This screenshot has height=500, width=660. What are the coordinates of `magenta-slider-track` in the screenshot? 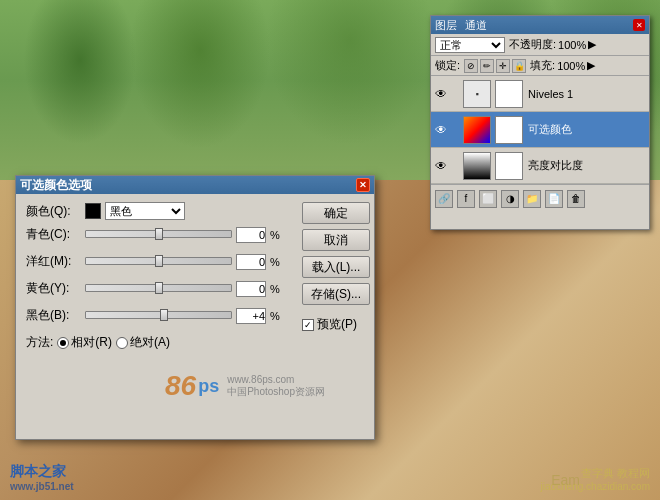 It's located at (158, 261).